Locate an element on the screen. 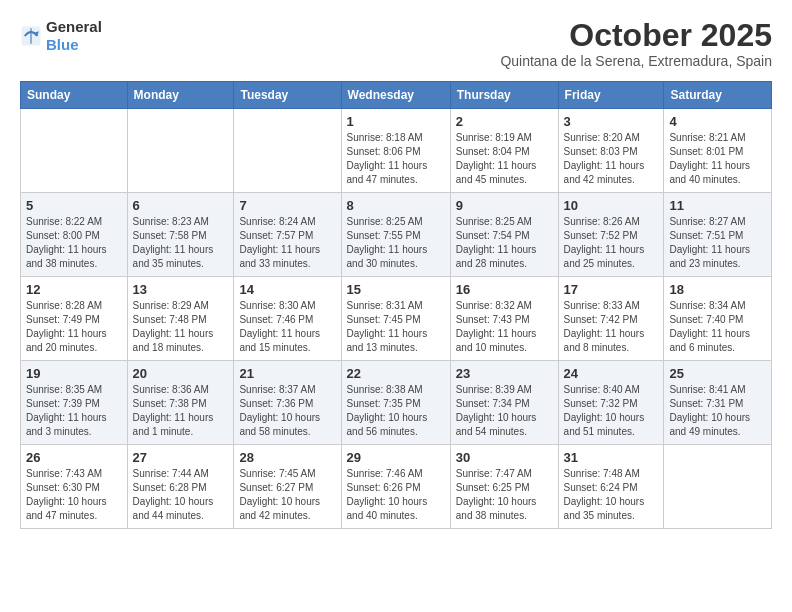 This screenshot has height=612, width=792. day-info: Sunrise: 8:22 AMSunset: 8:00 PMDaylight:… is located at coordinates (74, 243).